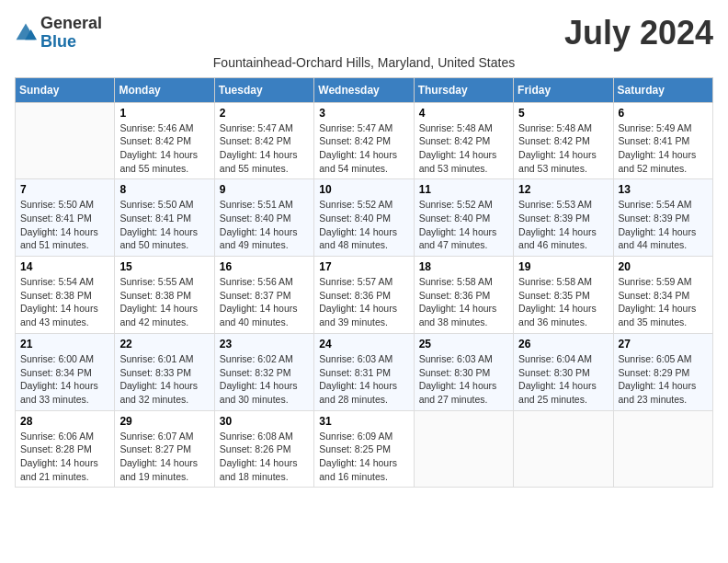  What do you see at coordinates (65, 90) in the screenshot?
I see `day-header-sunday: Sunday` at bounding box center [65, 90].